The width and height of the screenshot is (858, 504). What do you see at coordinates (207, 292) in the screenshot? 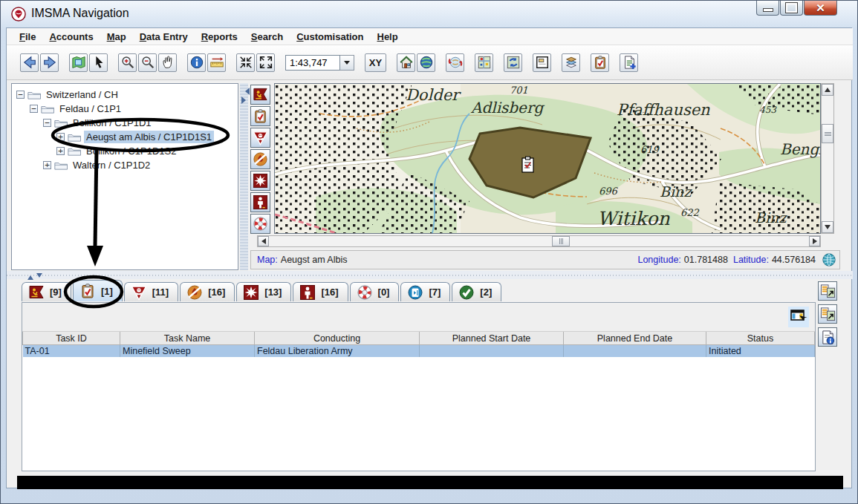
I see `accident-tab: [16]` at bounding box center [207, 292].